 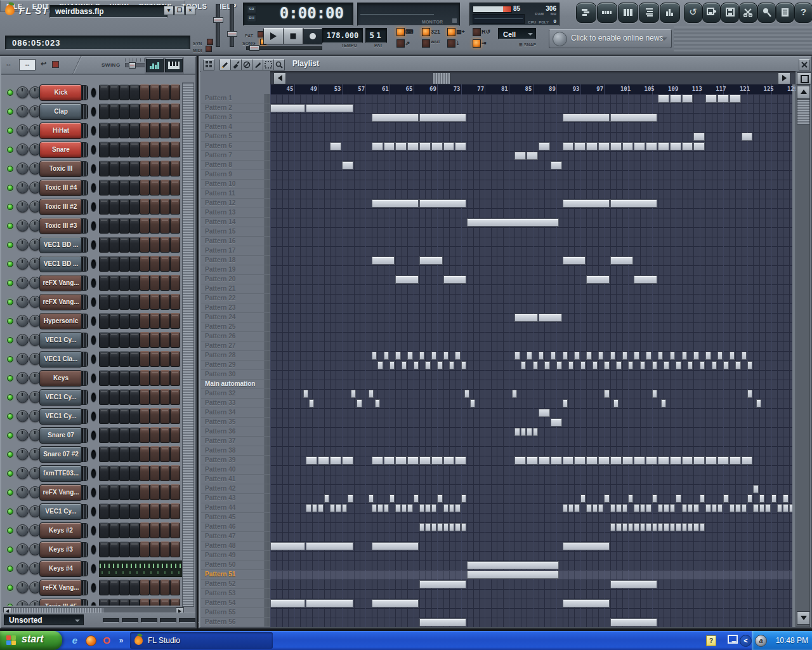 I want to click on draw-tool-button, so click(x=225, y=65).